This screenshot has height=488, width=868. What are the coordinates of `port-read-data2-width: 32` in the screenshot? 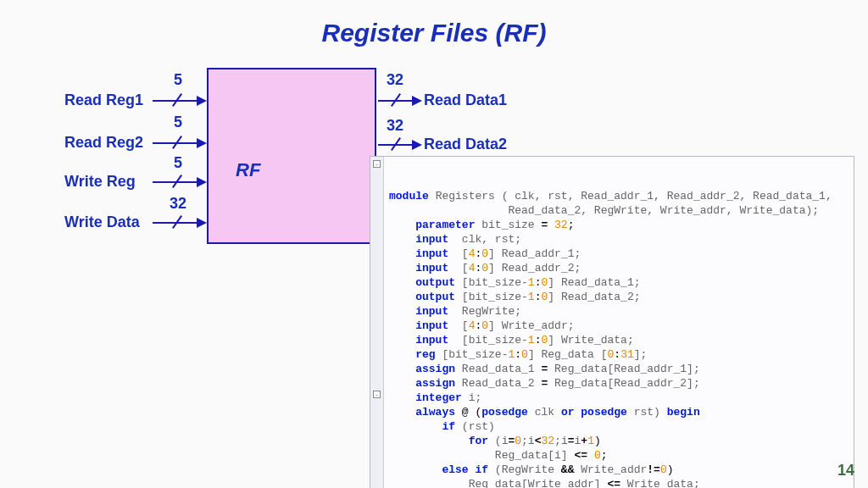 It's located at (395, 125).